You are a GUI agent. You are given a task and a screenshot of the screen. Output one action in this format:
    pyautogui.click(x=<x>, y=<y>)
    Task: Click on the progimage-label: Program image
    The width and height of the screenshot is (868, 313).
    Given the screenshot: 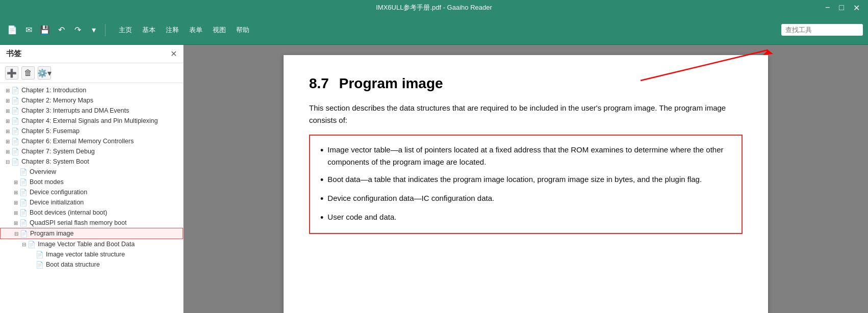 What is the action you would take?
    pyautogui.click(x=52, y=233)
    